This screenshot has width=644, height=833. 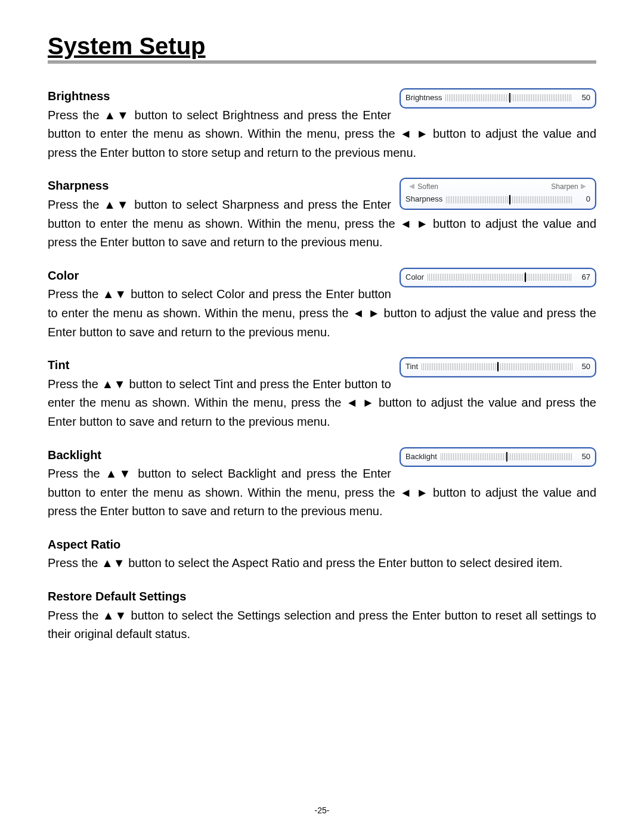 What do you see at coordinates (322, 555) in the screenshot?
I see `section-aspect-ratio: Aspect Ratio Press the ▲▼ button to sele…` at bounding box center [322, 555].